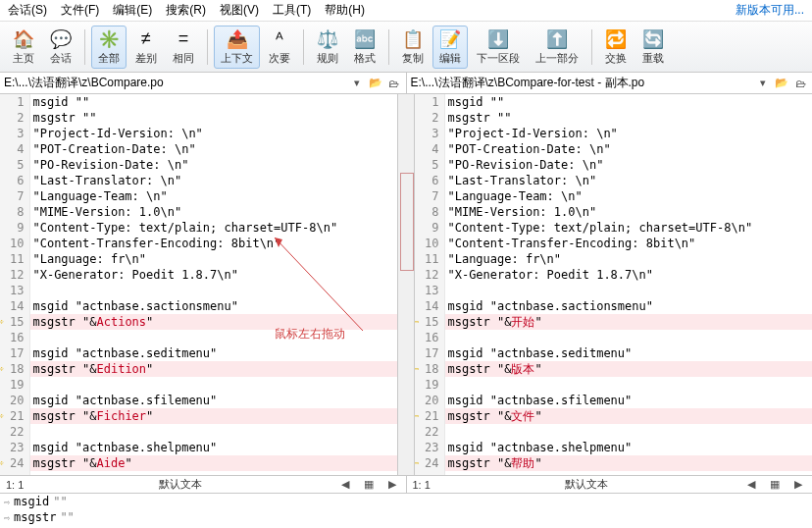  I want to click on bottom-key-2: msgstr, so click(35, 517).